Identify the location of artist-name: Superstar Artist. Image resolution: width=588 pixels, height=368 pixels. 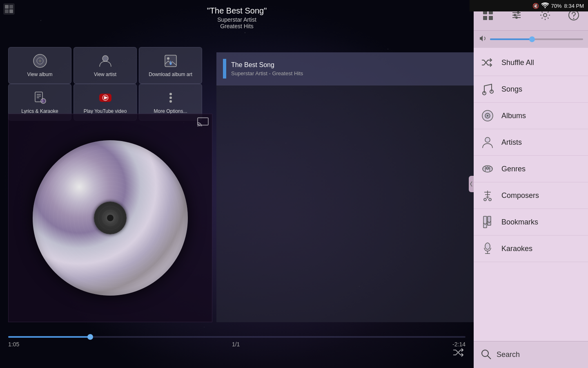
(237, 20).